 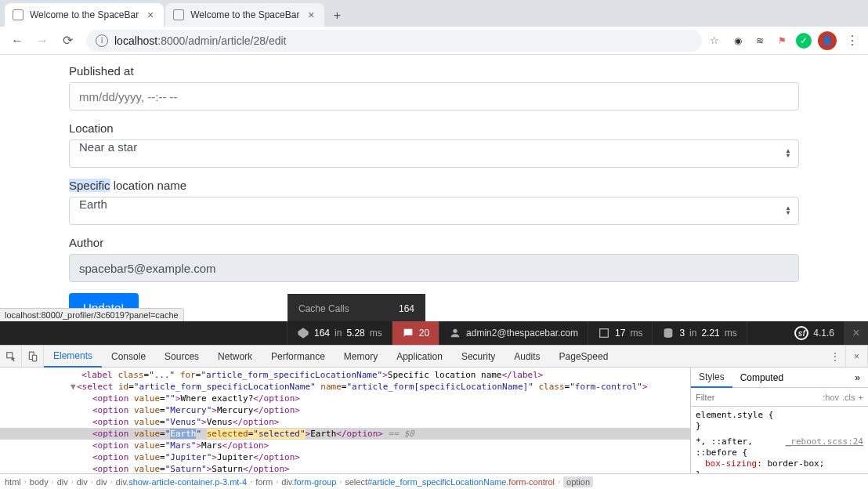 I want to click on sf-close-button: ×, so click(x=856, y=333).